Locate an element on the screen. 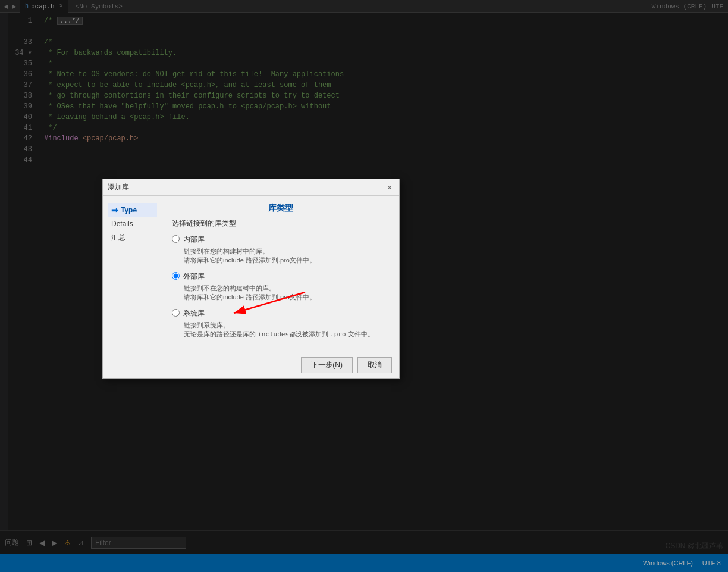 This screenshot has width=728, height=572. nav-item-summary: 汇总 is located at coordinates (132, 238).